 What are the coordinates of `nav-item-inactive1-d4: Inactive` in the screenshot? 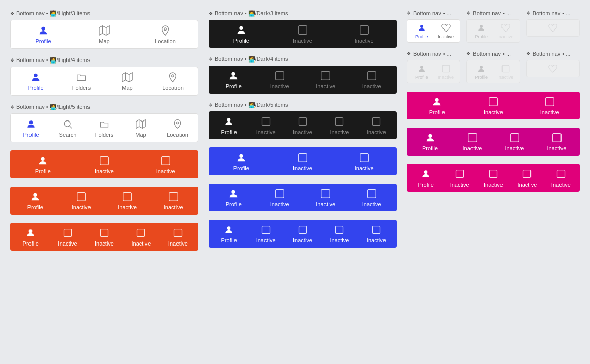 It's located at (280, 79).